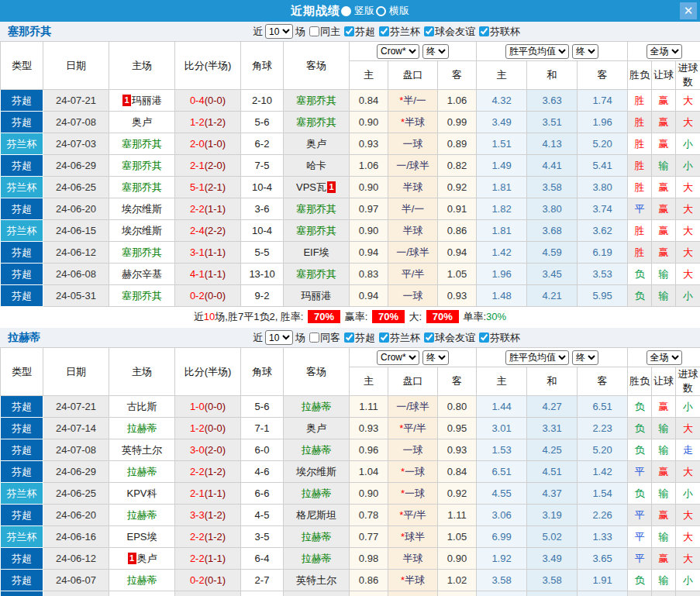 This screenshot has width=700, height=596. Describe the element at coordinates (142, 274) in the screenshot. I see `team-label: 赫尔辛基` at that location.